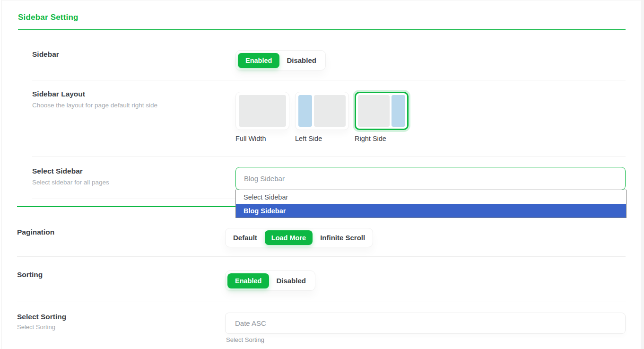 The width and height of the screenshot is (644, 349). What do you see at coordinates (322, 139) in the screenshot?
I see `layout-caption: Left Side` at bounding box center [322, 139].